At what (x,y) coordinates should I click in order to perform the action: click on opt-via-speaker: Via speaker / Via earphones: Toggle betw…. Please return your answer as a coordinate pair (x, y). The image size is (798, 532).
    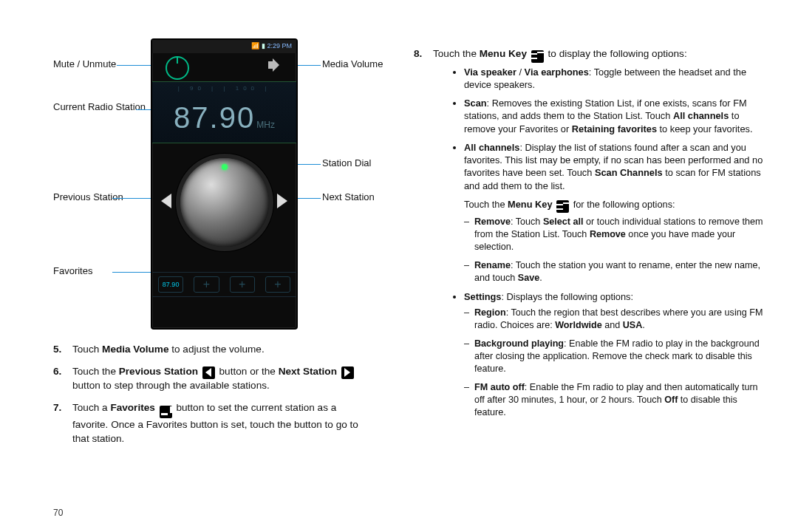
    Looking at the image, I should click on (615, 78).